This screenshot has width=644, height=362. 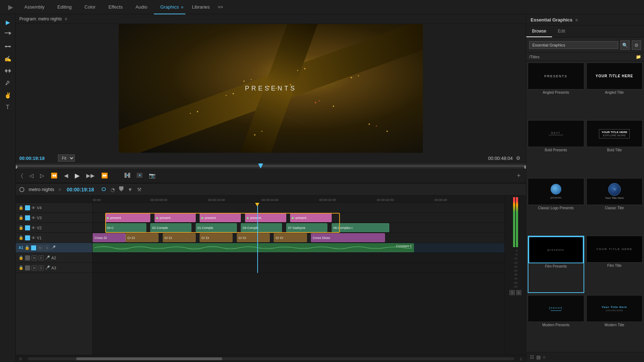 I want to click on panel-bottom-circle-icon: ○, so click(x=544, y=357).